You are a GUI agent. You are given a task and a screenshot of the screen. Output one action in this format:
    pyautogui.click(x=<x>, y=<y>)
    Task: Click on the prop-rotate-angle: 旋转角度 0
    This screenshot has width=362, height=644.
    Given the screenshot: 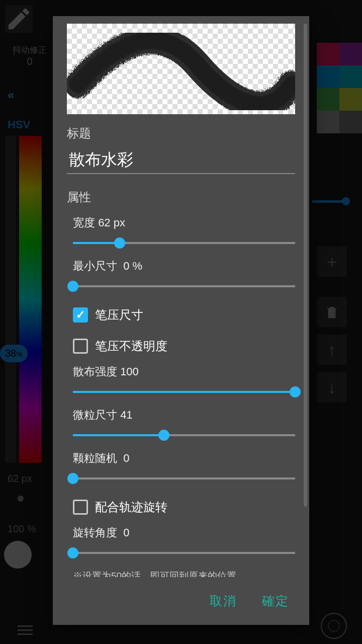 What is the action you would take?
    pyautogui.click(x=184, y=542)
    